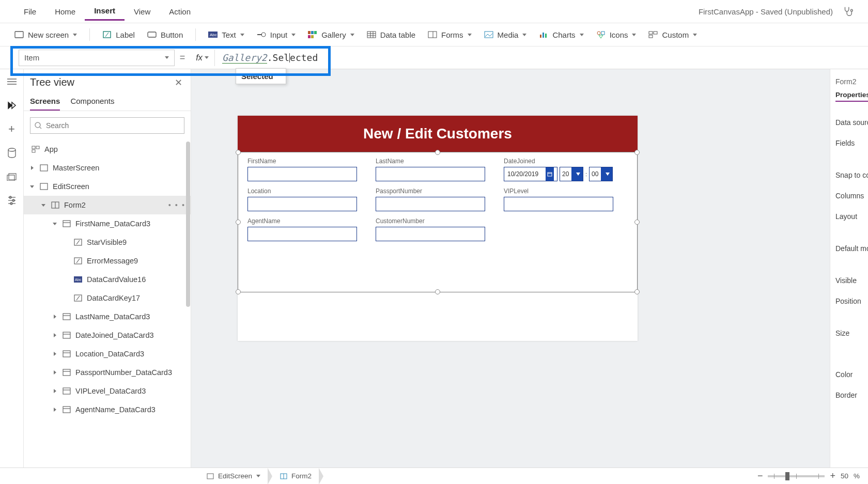 The height and width of the screenshot is (484, 868). Describe the element at coordinates (107, 279) in the screenshot. I see `tree-item: AbcDataCardValue16` at that location.